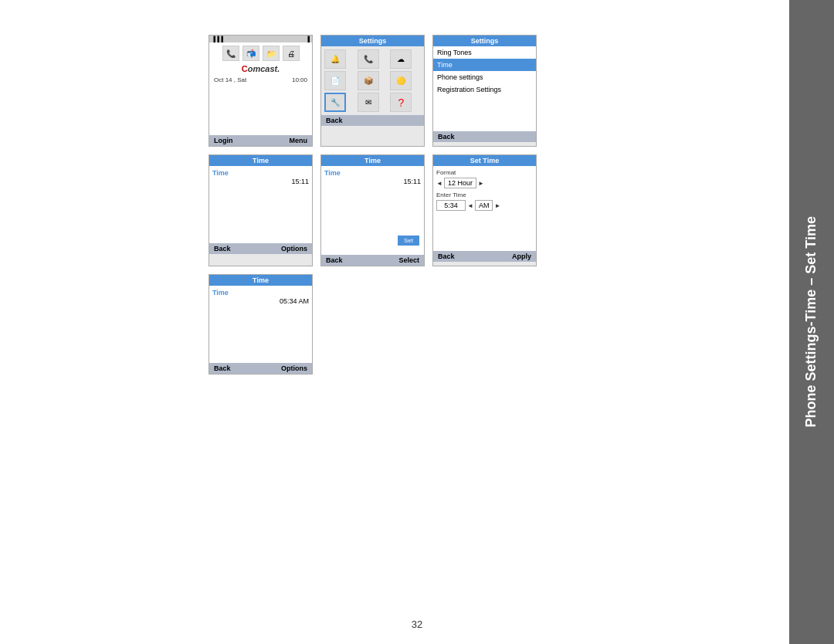 The height and width of the screenshot is (644, 834). I want to click on icon-s4: 📄, so click(335, 80).